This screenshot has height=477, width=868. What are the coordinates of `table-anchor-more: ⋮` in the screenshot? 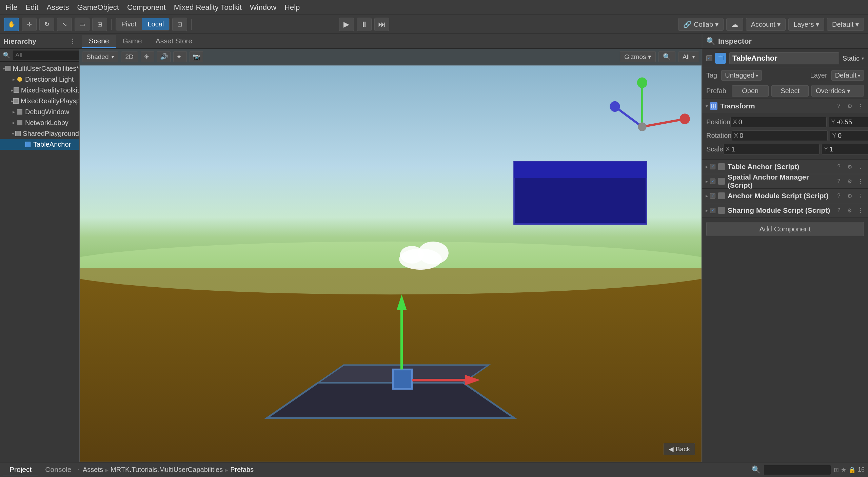 It's located at (861, 167).